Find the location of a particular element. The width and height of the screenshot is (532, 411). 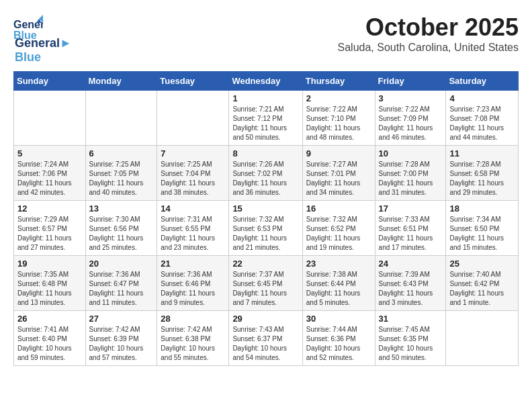

day-info: Sunrise: 7:23 AM Sunset: 7:08 PM Dayligh… is located at coordinates (482, 124).